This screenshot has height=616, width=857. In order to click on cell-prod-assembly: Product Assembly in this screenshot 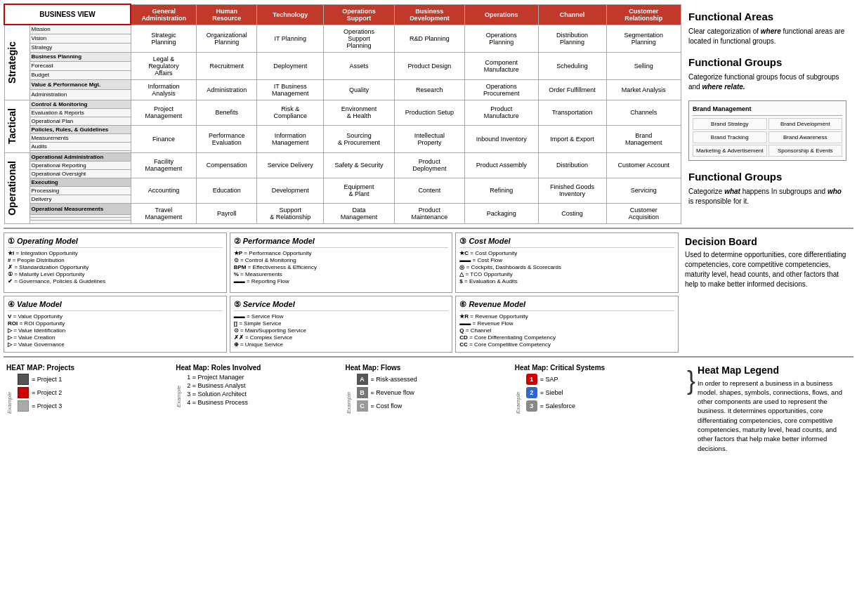, I will do `click(502, 165)`.